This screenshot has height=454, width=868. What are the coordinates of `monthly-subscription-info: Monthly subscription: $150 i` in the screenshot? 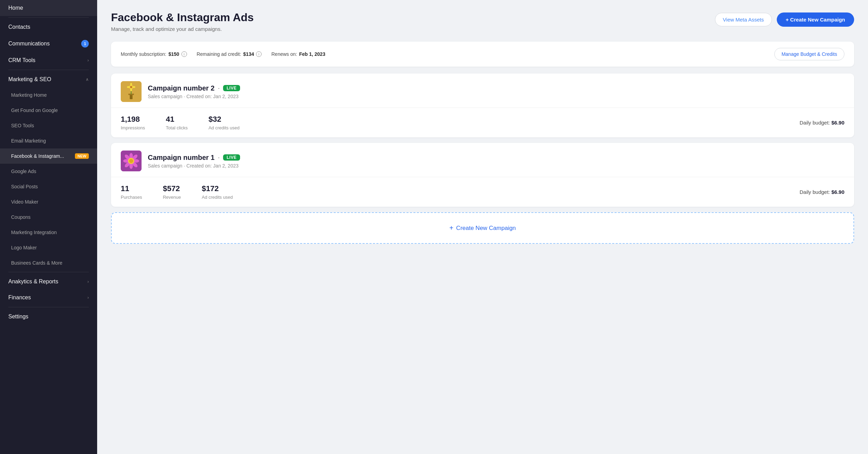 It's located at (154, 54).